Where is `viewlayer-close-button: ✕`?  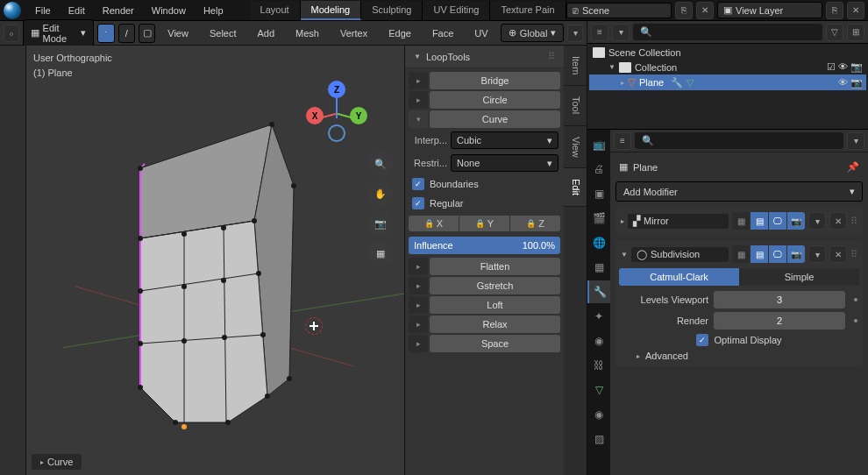
viewlayer-close-button: ✕ is located at coordinates (856, 11).